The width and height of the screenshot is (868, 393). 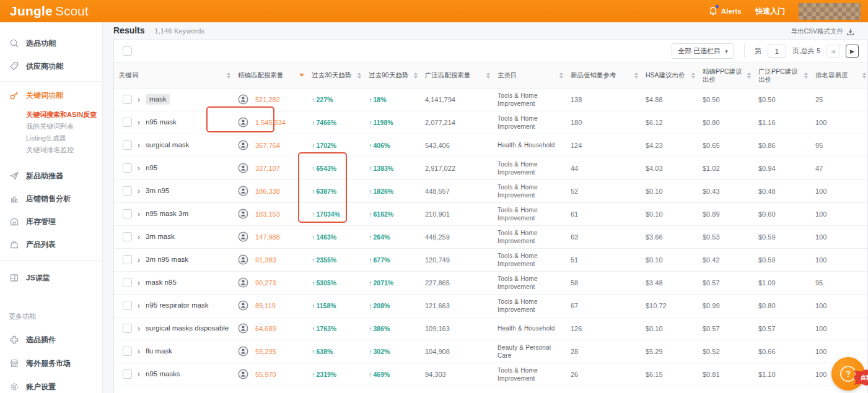 What do you see at coordinates (51, 66) in the screenshot?
I see `sidebar-item-supplier: 供应商功能` at bounding box center [51, 66].